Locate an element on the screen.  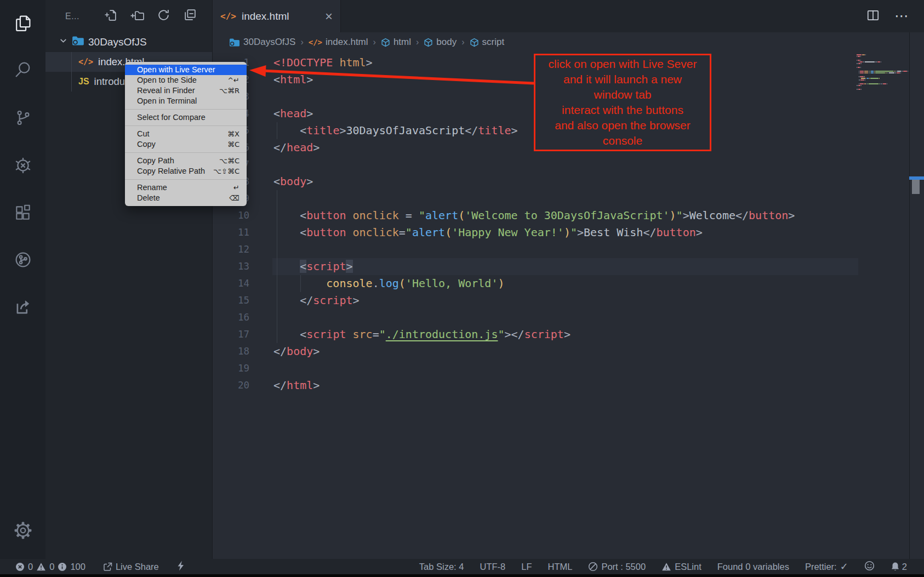
line-number: 15 is located at coordinates (231, 300).